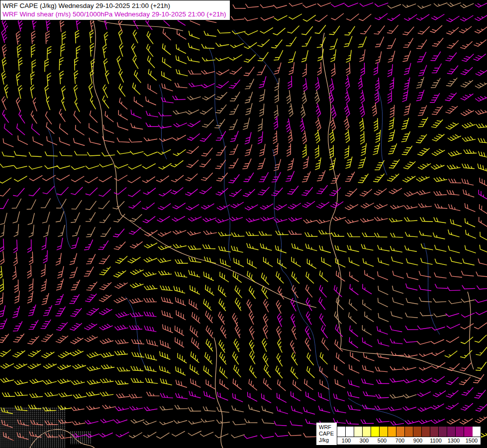 This screenshot has width=487, height=448. What do you see at coordinates (326, 427) in the screenshot?
I see `legend-model-label: WRF` at bounding box center [326, 427].